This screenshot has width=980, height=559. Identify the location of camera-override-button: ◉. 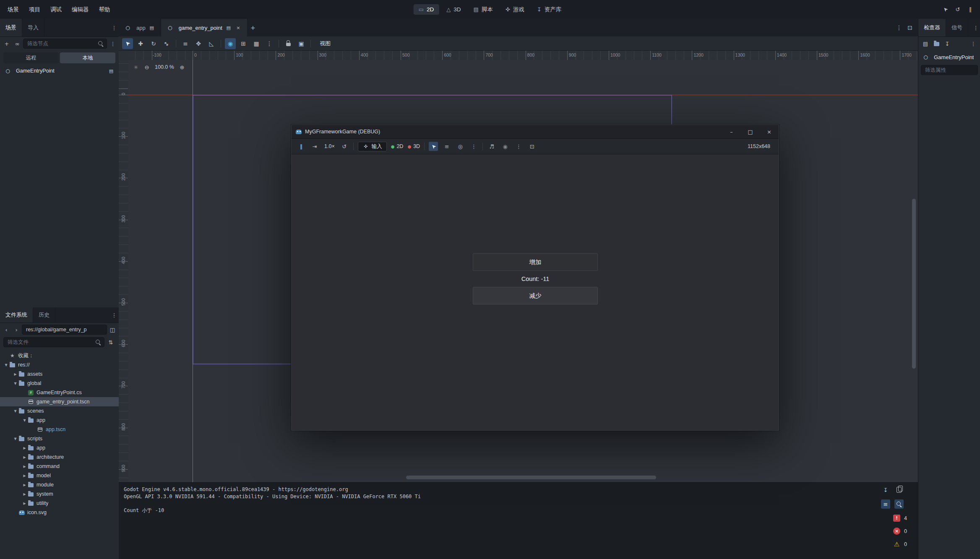
(505, 146).